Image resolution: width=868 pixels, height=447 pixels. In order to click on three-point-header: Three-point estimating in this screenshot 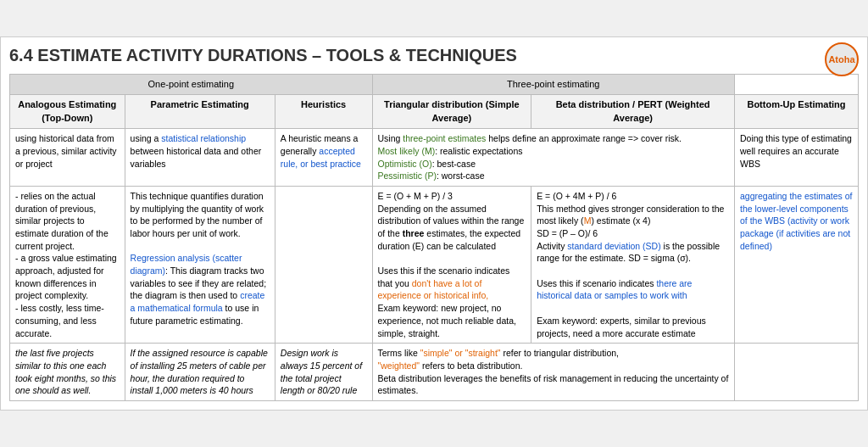, I will do `click(554, 85)`.